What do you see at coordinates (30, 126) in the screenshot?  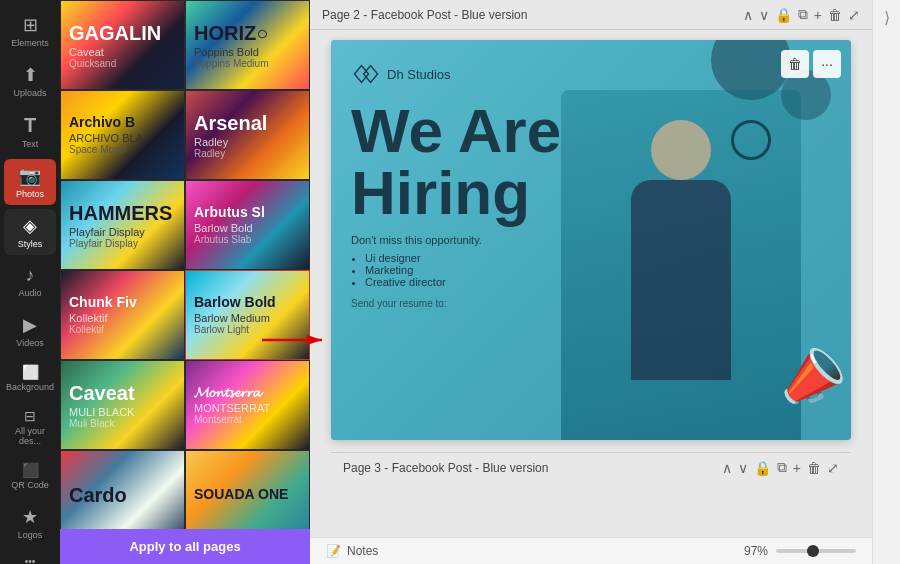 I see `text-icon: T` at bounding box center [30, 126].